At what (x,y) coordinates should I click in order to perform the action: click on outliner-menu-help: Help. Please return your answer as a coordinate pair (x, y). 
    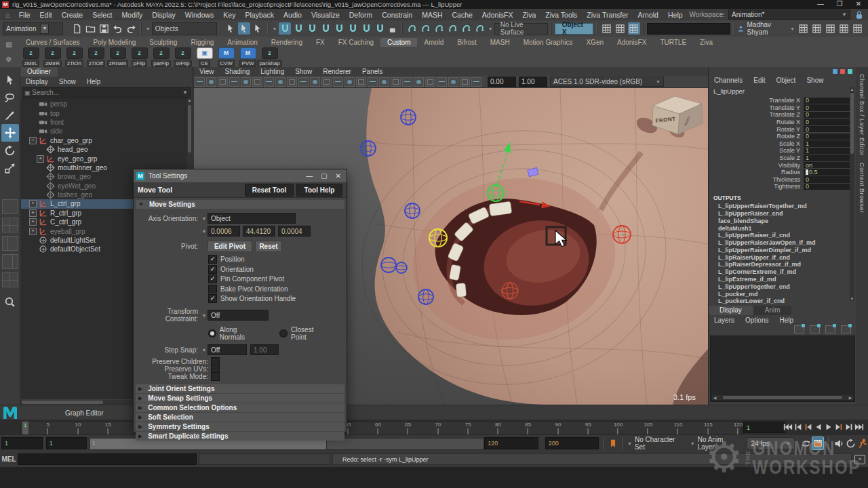
    Looking at the image, I should click on (94, 81).